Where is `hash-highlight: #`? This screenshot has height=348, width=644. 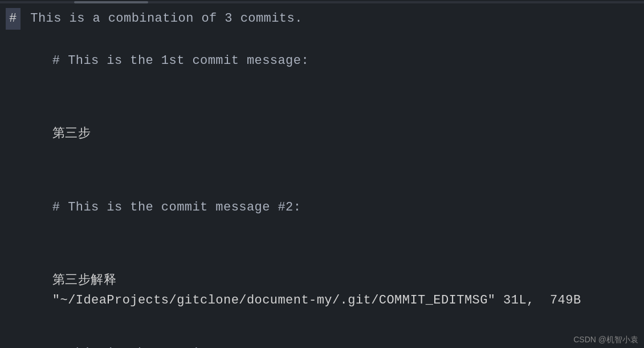
hash-highlight: # is located at coordinates (13, 19).